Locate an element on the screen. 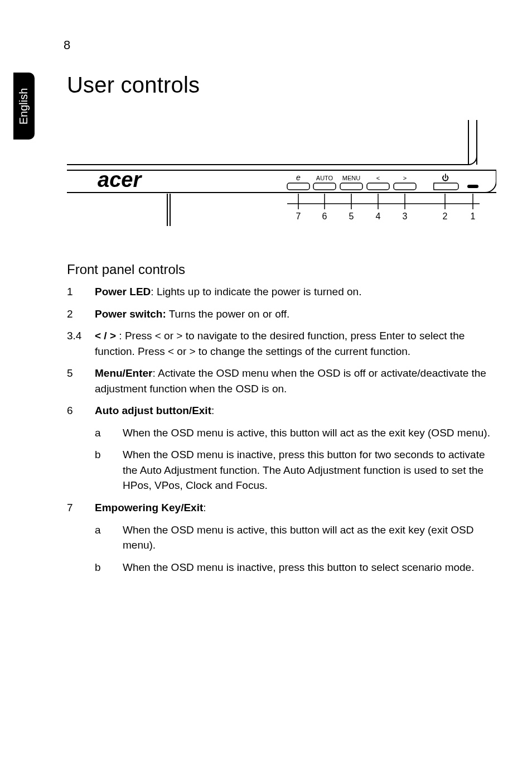 The image size is (532, 764). power-icon: ⏻ is located at coordinates (445, 177).